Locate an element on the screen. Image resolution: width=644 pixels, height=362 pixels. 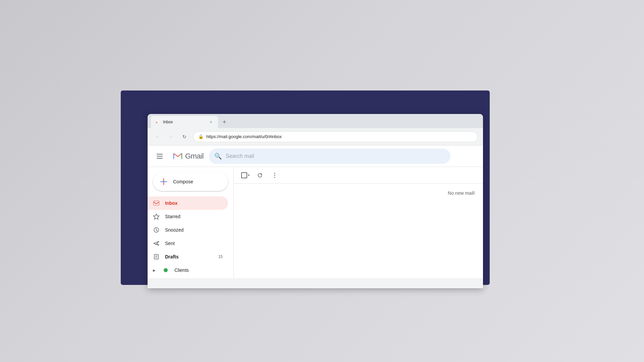
clients-dot-icon is located at coordinates (166, 270).